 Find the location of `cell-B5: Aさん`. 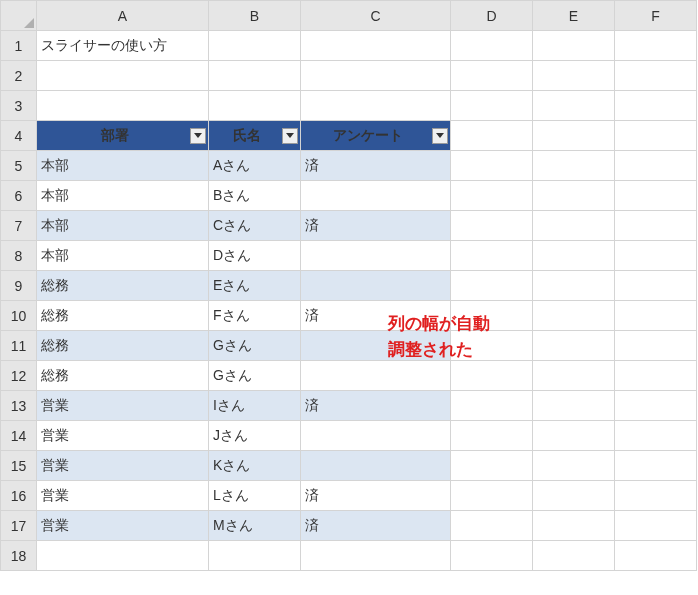

cell-B5: Aさん is located at coordinates (255, 166).